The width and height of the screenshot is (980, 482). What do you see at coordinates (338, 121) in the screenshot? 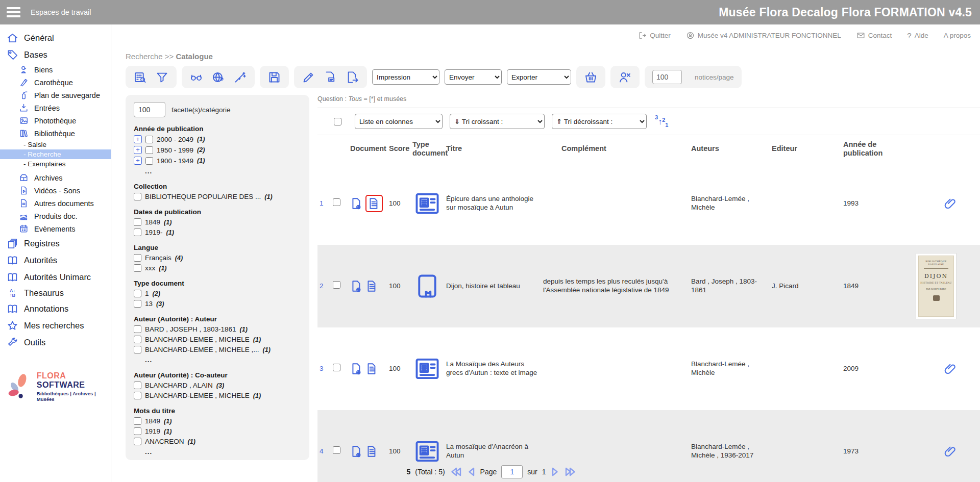
I see `select-all-checkbox` at bounding box center [338, 121].